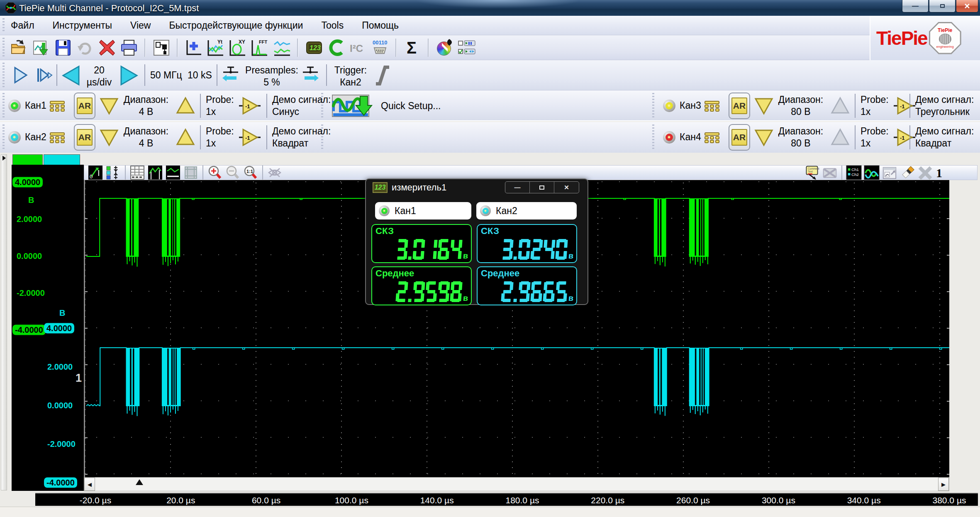 The image size is (980, 517). I want to click on timebase-decrease-button, so click(71, 76).